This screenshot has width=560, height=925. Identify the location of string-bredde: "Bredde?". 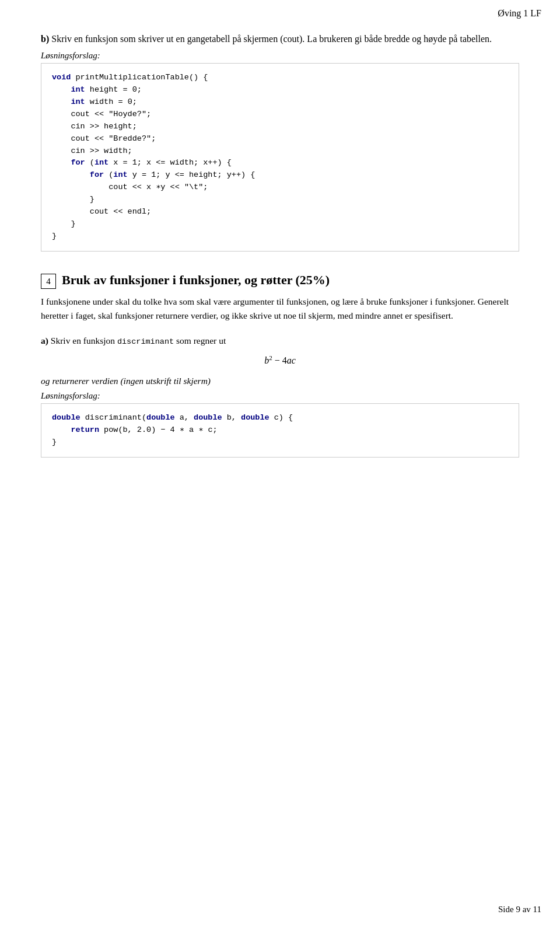
(130, 139).